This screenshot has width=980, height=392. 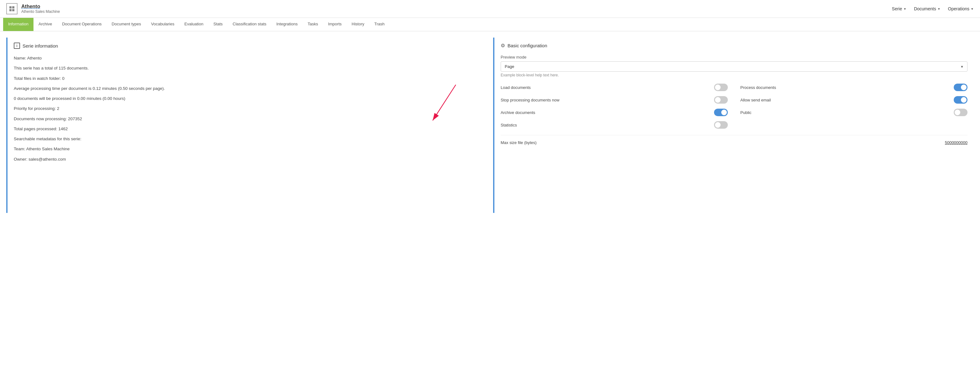 What do you see at coordinates (503, 46) in the screenshot?
I see `settings-icon: ⚙` at bounding box center [503, 46].